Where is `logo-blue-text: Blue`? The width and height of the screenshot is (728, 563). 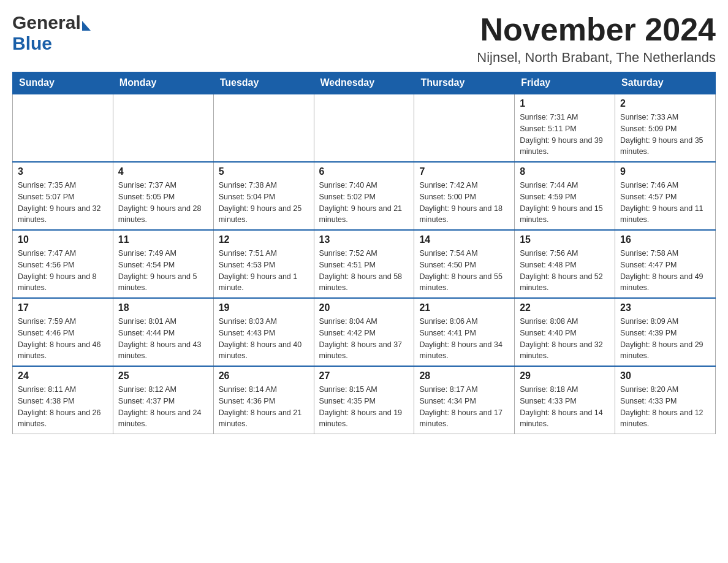 logo-blue-text: Blue is located at coordinates (51, 44).